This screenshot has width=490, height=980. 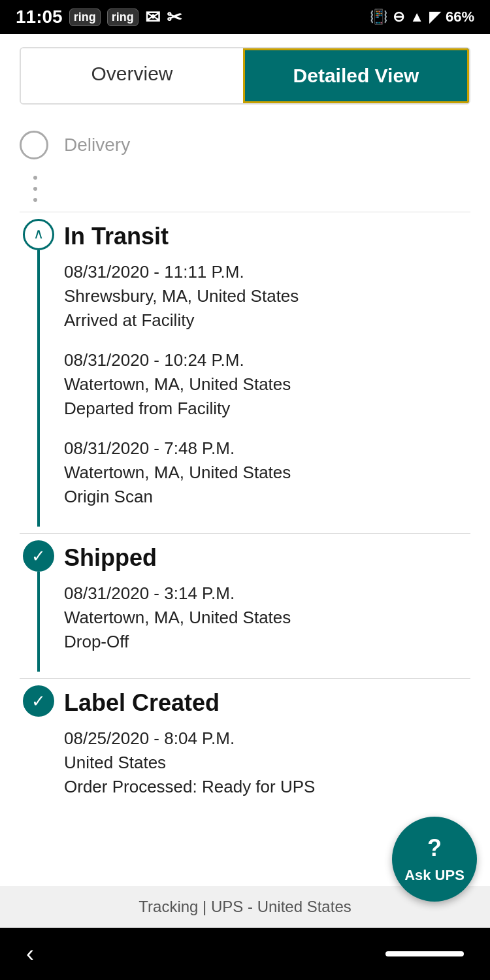 What do you see at coordinates (132, 76) in the screenshot?
I see `tab-overview: Overview` at bounding box center [132, 76].